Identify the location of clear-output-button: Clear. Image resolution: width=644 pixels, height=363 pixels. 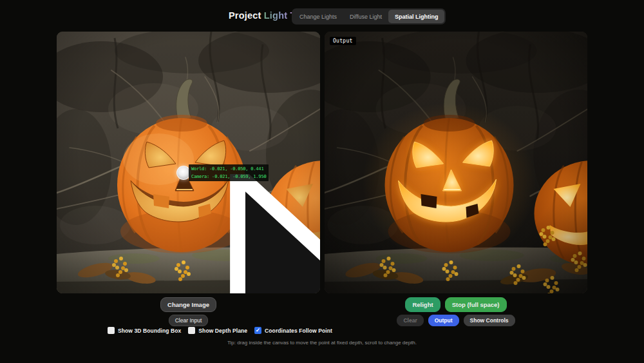
(410, 320).